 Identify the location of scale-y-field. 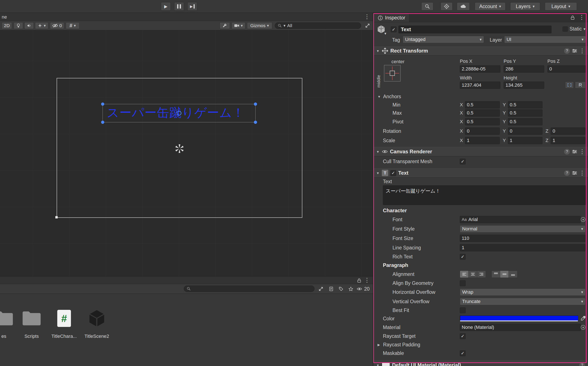
(525, 140).